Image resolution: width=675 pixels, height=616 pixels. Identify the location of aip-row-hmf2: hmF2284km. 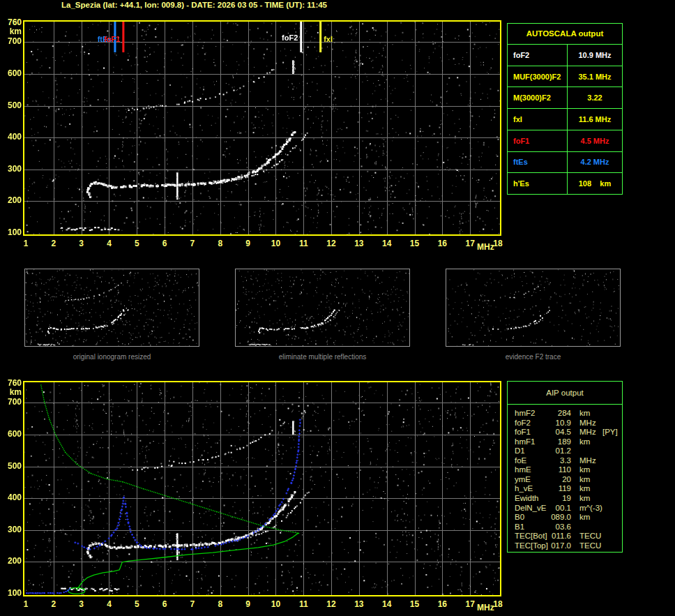
(565, 413).